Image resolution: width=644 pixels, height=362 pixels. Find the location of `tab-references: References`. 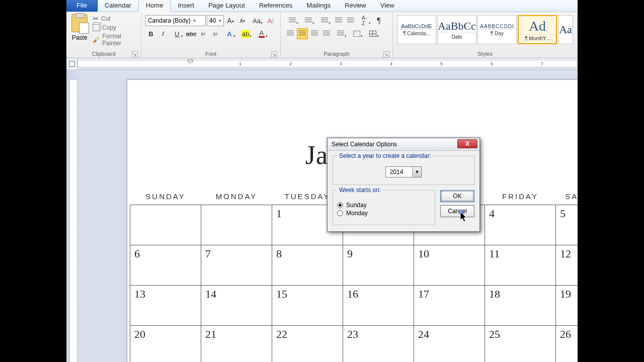

tab-references: References is located at coordinates (276, 6).